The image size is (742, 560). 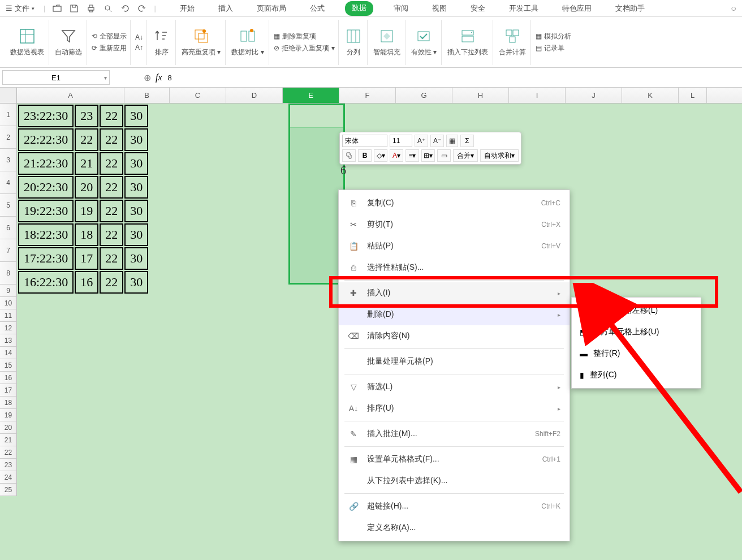 What do you see at coordinates (444, 156) in the screenshot?
I see `cell-style-icon: ▭` at bounding box center [444, 156].